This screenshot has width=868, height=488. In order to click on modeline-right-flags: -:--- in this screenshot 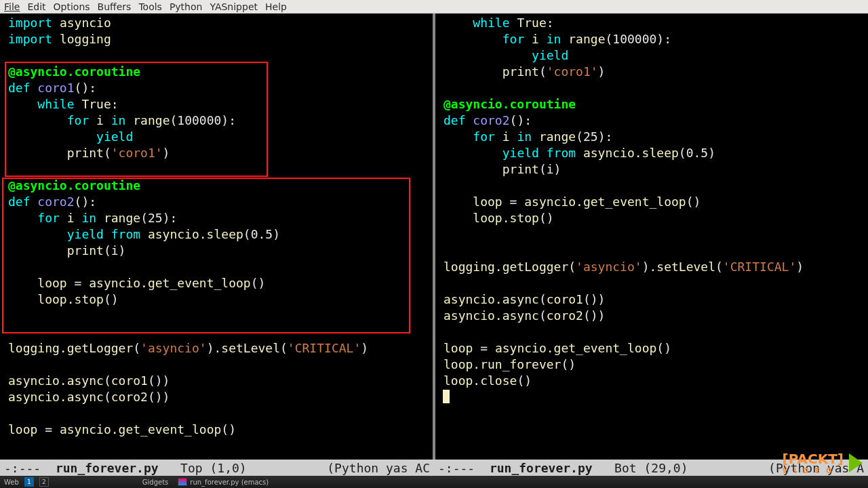, I will do `click(456, 468)`.